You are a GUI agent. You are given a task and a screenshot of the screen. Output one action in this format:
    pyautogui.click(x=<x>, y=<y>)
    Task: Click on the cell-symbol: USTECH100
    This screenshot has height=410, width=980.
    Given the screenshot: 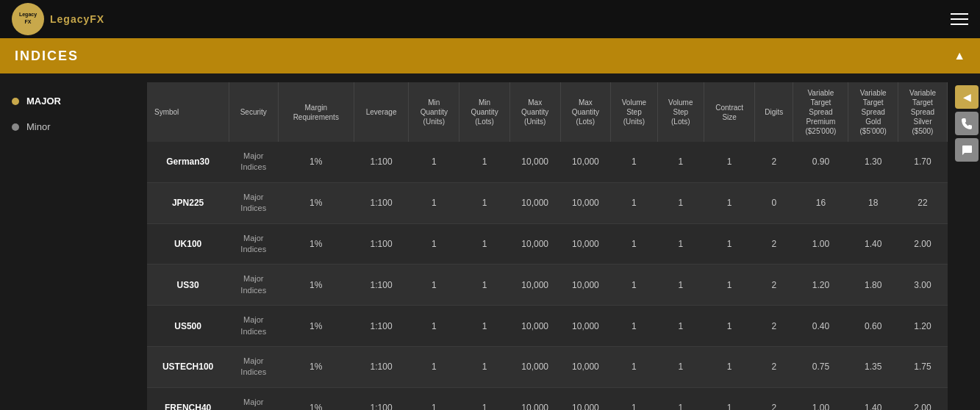 What is the action you would take?
    pyautogui.click(x=188, y=367)
    